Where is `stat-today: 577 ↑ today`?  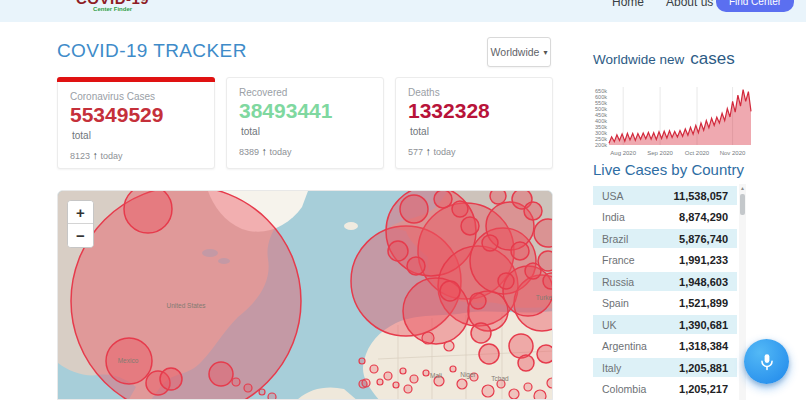 stat-today: 577 ↑ today is located at coordinates (474, 151).